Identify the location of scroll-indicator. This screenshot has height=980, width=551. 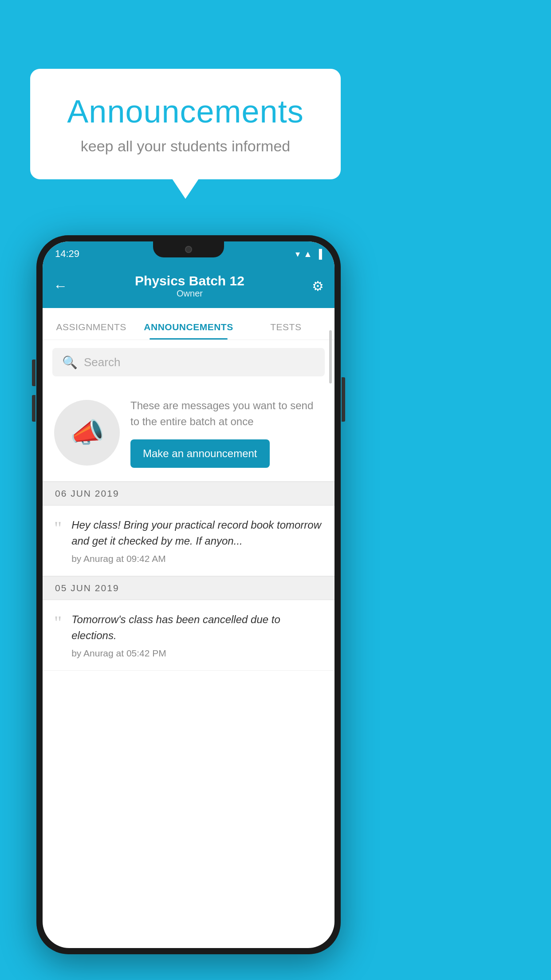
(331, 357).